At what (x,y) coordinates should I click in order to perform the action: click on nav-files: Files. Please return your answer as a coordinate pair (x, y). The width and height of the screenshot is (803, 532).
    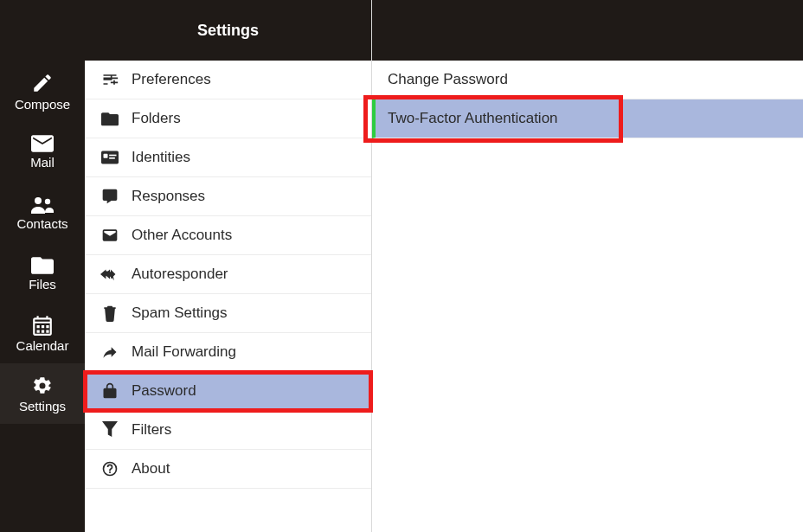
    Looking at the image, I should click on (42, 272).